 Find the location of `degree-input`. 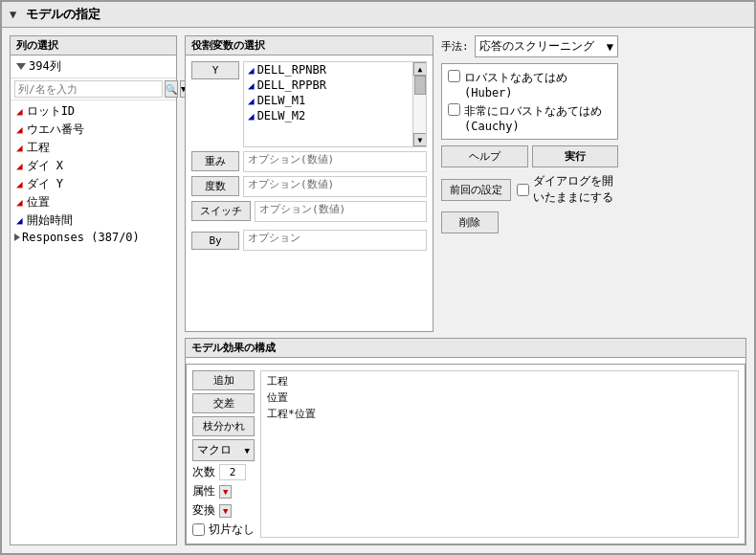

degree-input is located at coordinates (233, 473).